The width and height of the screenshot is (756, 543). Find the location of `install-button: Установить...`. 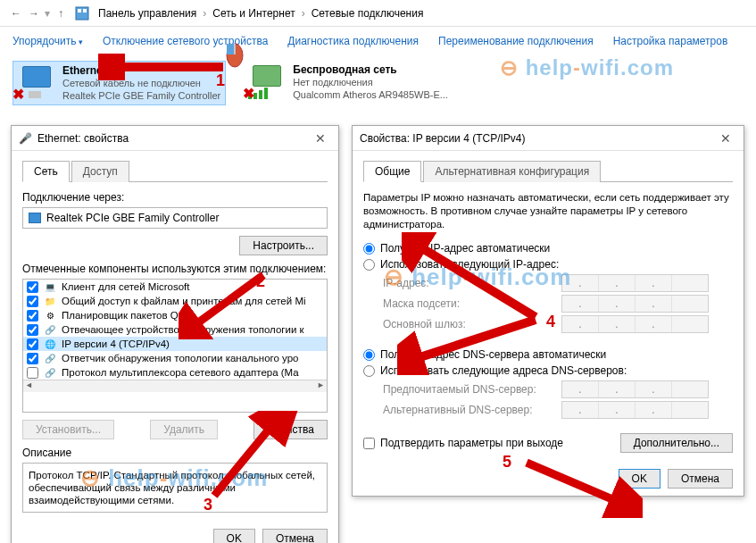

install-button: Установить... is located at coordinates (68, 430).